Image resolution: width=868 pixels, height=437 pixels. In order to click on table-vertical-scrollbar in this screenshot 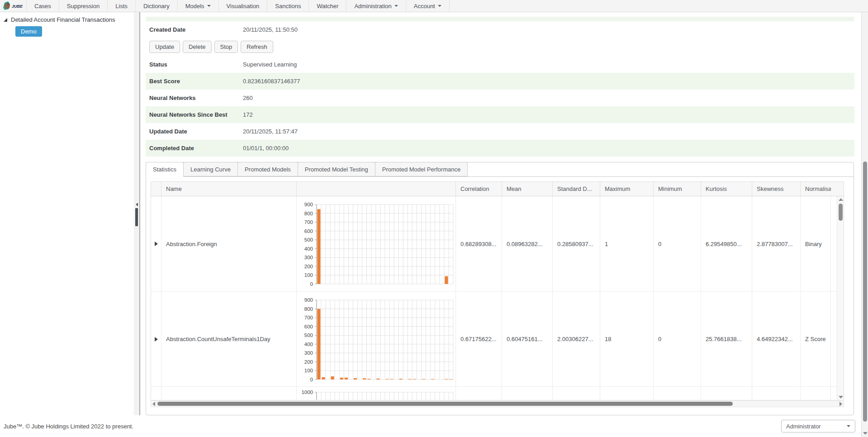, I will do `click(840, 299)`.